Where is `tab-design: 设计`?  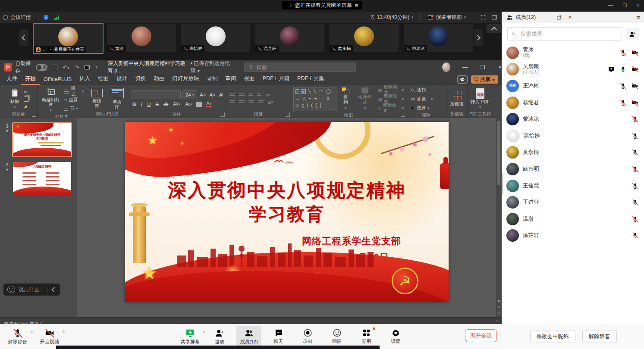
tab-design: 设计 is located at coordinates (122, 79).